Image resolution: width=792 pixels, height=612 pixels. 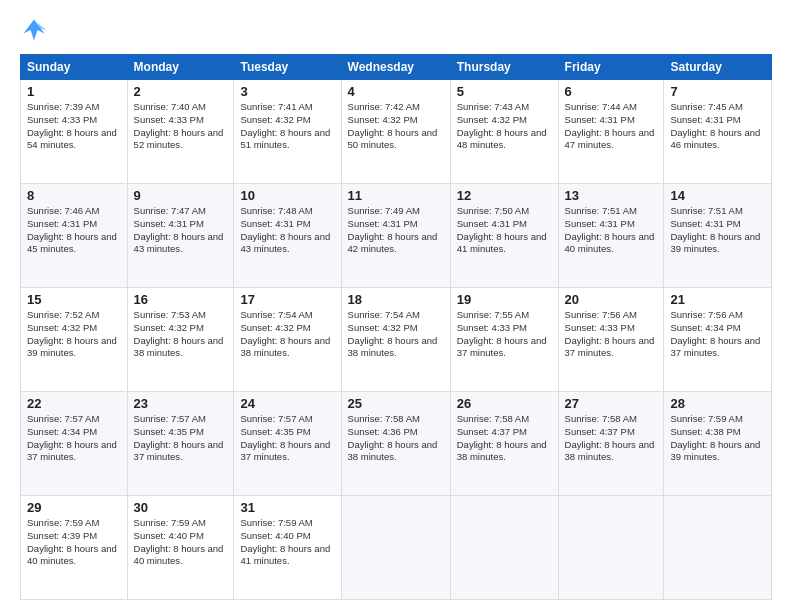 I want to click on day-number: 9, so click(x=181, y=196).